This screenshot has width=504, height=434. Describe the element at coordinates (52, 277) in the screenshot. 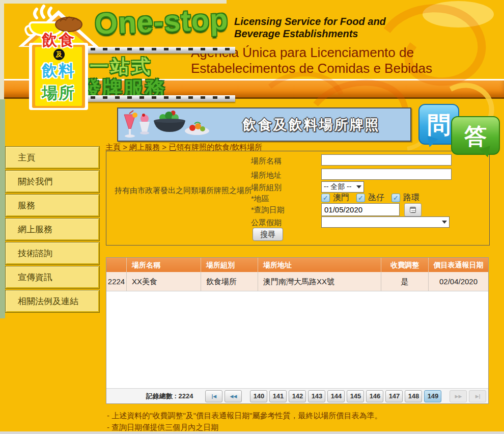

I see `sidebar-item-promotion: 宣傳資訊` at that location.